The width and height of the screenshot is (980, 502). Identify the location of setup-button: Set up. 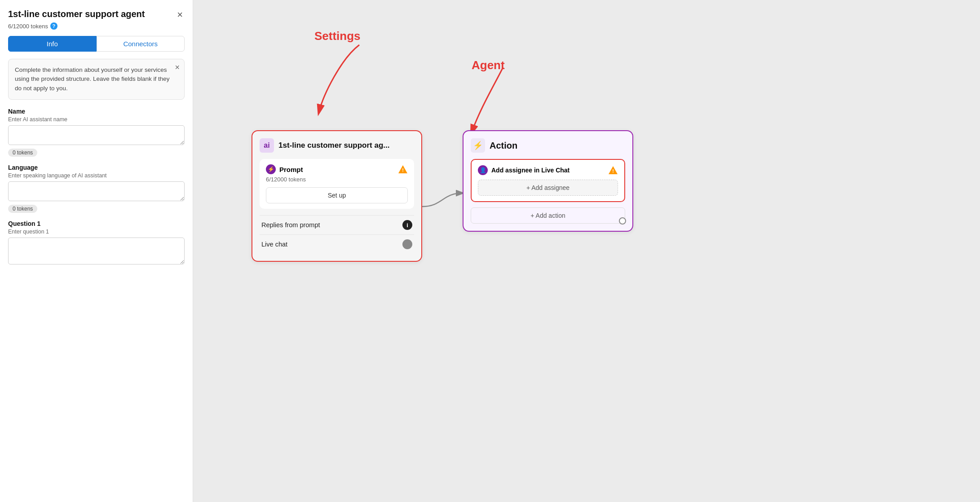
(337, 195).